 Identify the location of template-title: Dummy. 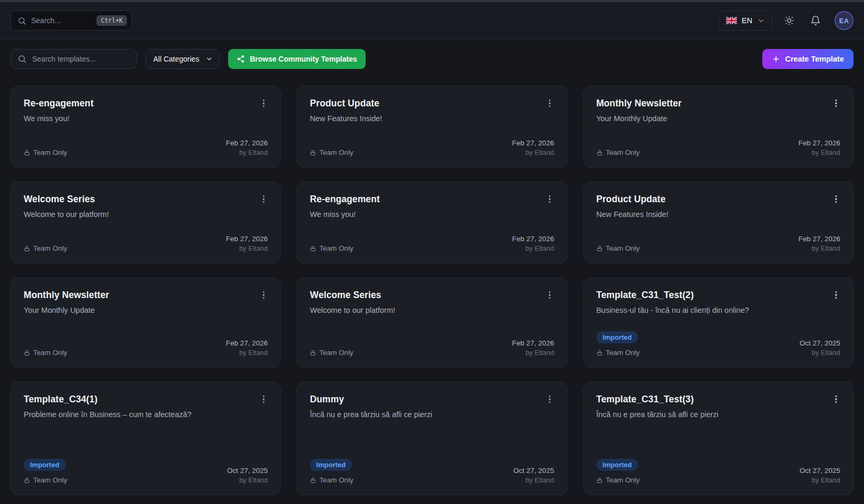
(327, 399).